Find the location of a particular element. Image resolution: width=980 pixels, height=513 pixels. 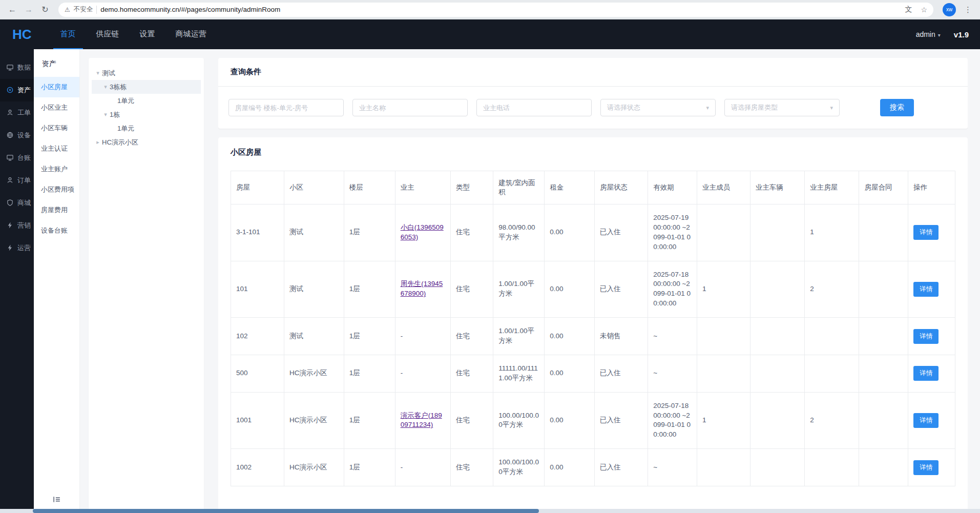

owner-name-input is located at coordinates (410, 108).